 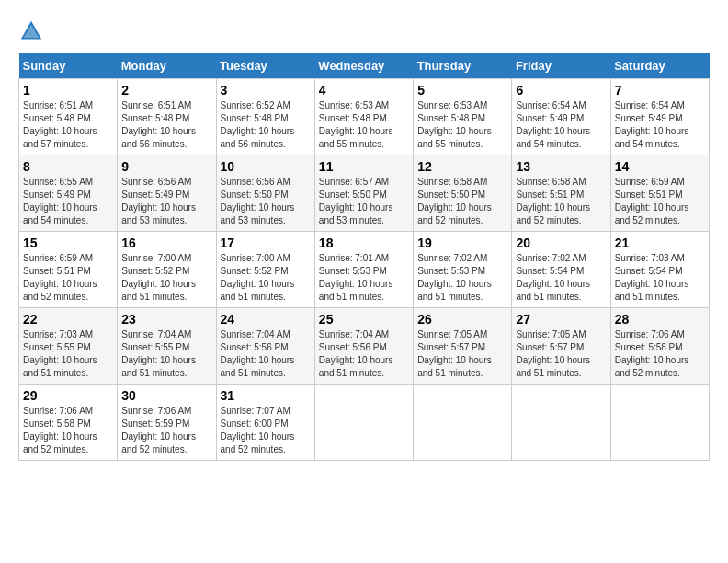 What do you see at coordinates (257, 125) in the screenshot?
I see `day-info: Sunrise: 6:52 AMSunset: 5:48 PMDaylight:…` at bounding box center [257, 125].